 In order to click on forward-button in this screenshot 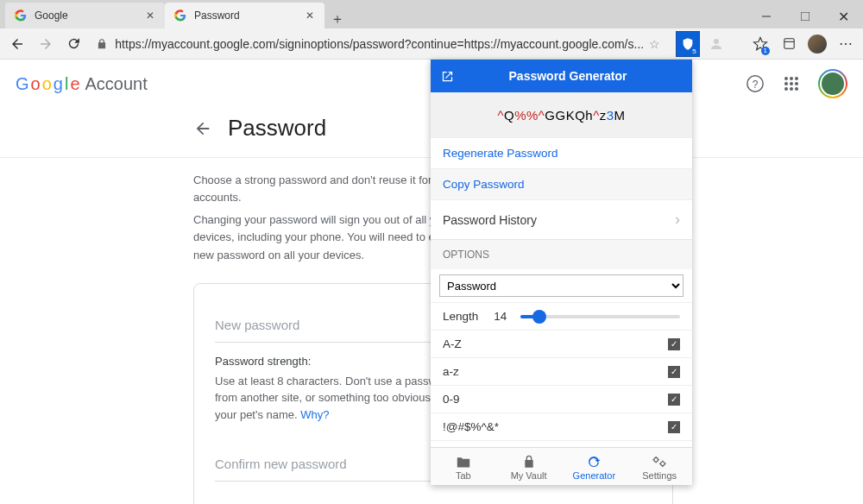, I will do `click(45, 44)`.